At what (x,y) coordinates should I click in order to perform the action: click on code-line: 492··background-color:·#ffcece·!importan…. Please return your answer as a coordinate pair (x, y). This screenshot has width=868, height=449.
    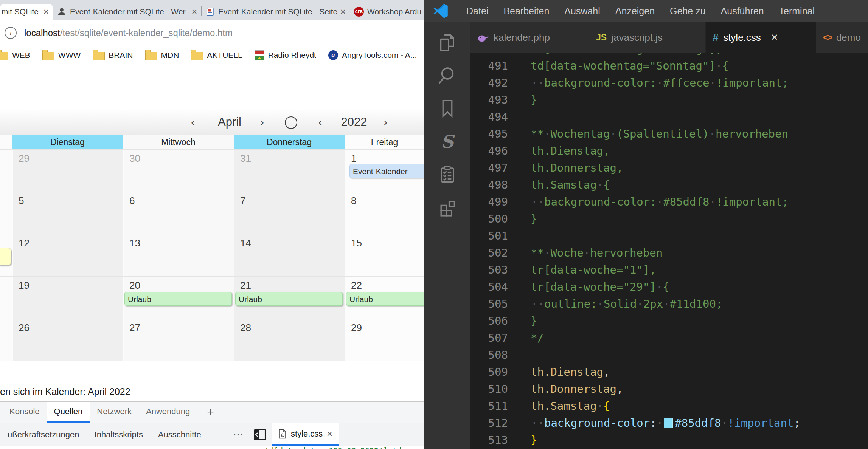
    Looking at the image, I should click on (669, 83).